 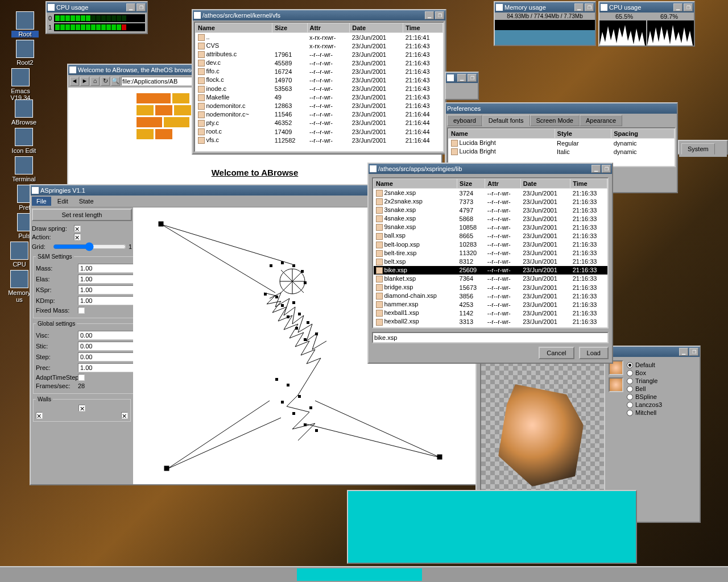 I want to click on action-check: ✕, so click(x=77, y=237).